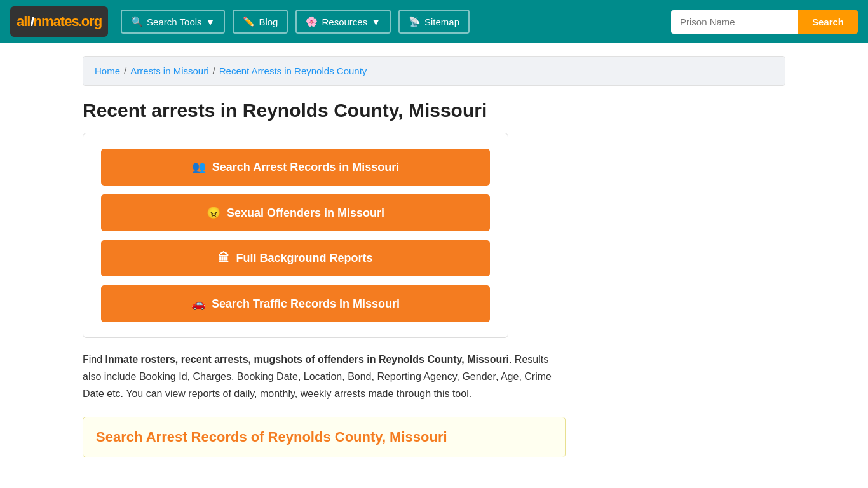 The image size is (868, 488). Describe the element at coordinates (295, 213) in the screenshot. I see `sexual-offenders-button: 😠 Sexual Offenders in Missouri` at that location.